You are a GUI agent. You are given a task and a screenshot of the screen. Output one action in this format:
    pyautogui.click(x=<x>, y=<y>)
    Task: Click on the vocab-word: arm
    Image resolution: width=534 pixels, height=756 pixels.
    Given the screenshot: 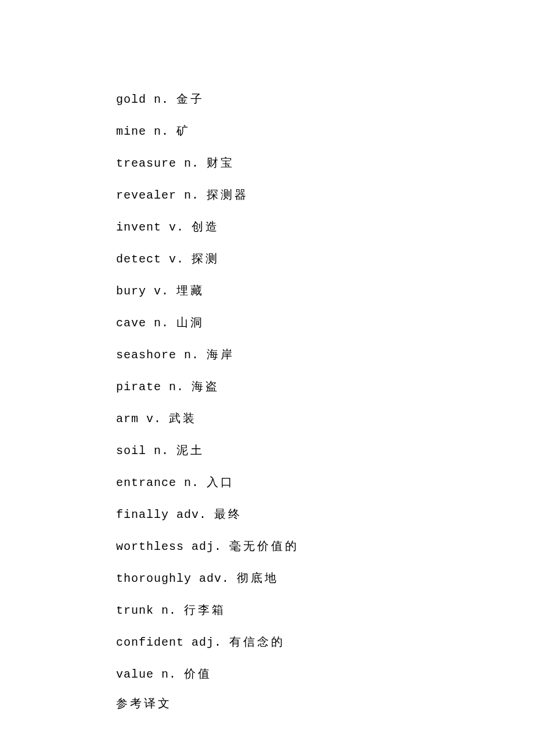 What is the action you would take?
    pyautogui.click(x=128, y=419)
    